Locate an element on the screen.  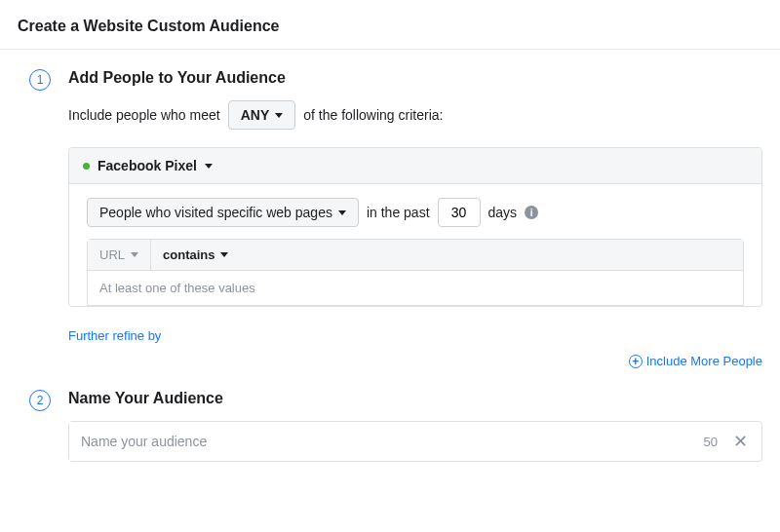
past-prefix-text: in the past is located at coordinates (398, 212).